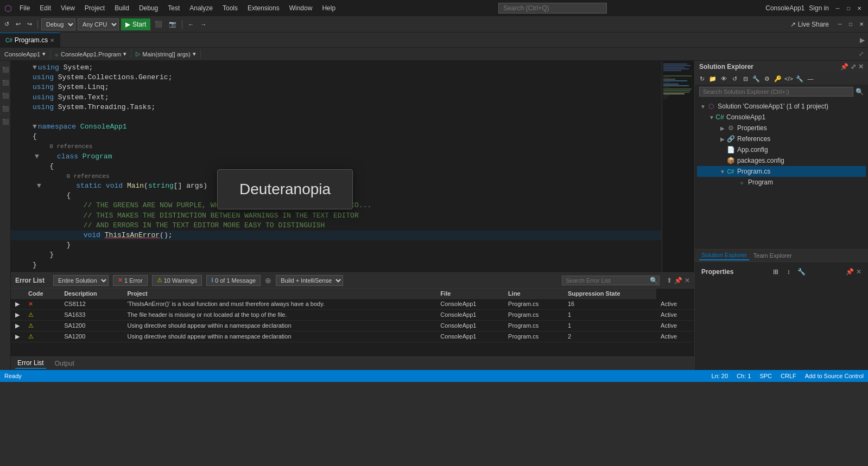  I want to click on error-row-1-expand: ▶, so click(17, 304).